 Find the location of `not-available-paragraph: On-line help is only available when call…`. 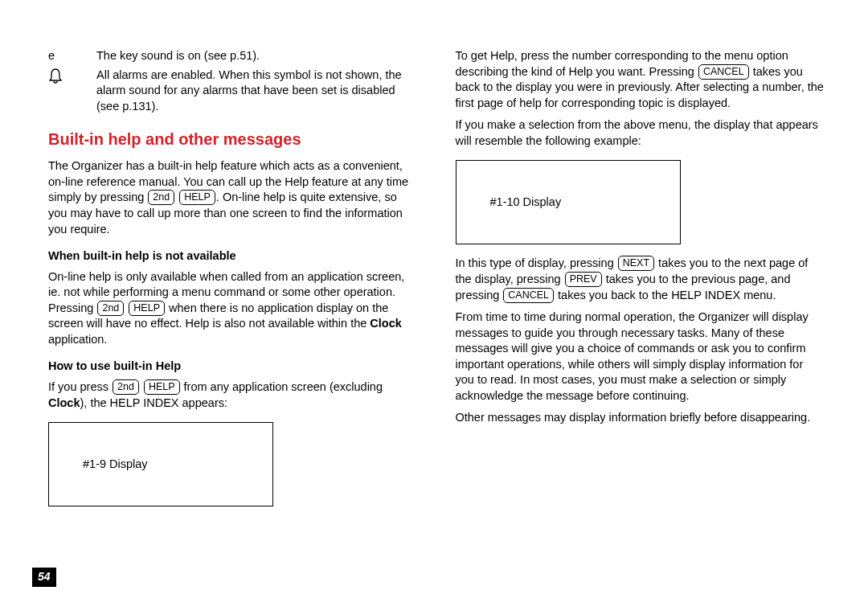

not-available-paragraph: On-line help is only available when call… is located at coordinates (233, 309).